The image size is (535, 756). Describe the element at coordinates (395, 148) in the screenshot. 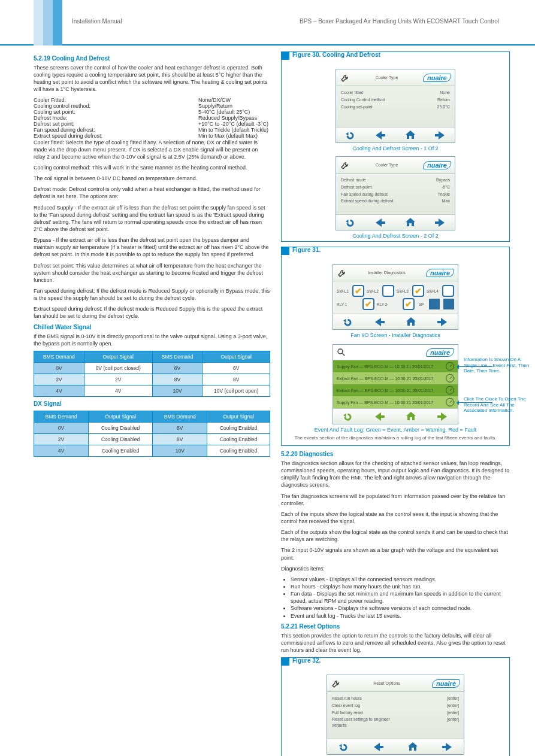

I see `caption-30a: Cooling And Defrost Screen - 1 Of 2` at that location.